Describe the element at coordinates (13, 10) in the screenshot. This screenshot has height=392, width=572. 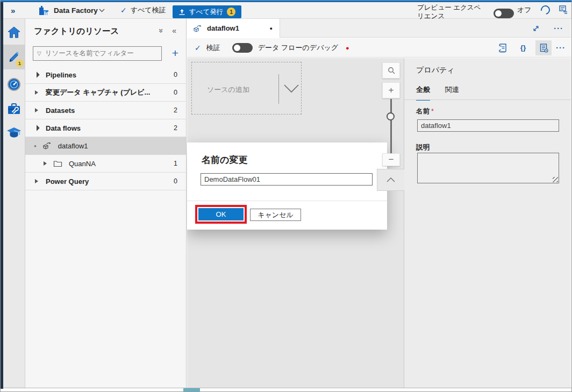
I see `expand-menu-icon: »` at that location.